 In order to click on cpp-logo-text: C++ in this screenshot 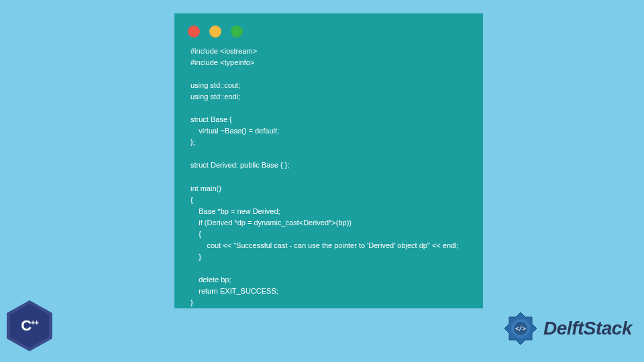, I will do `click(30, 326)`.